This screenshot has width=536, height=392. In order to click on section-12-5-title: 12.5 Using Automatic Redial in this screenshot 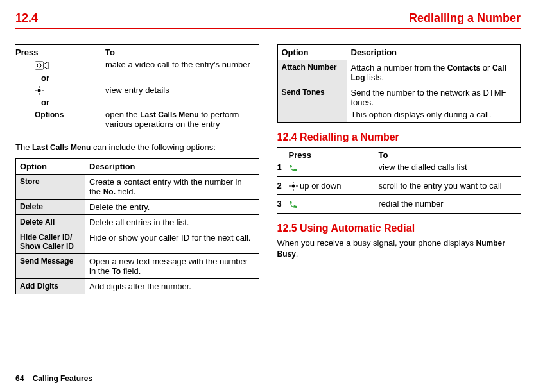, I will do `click(399, 228)`.